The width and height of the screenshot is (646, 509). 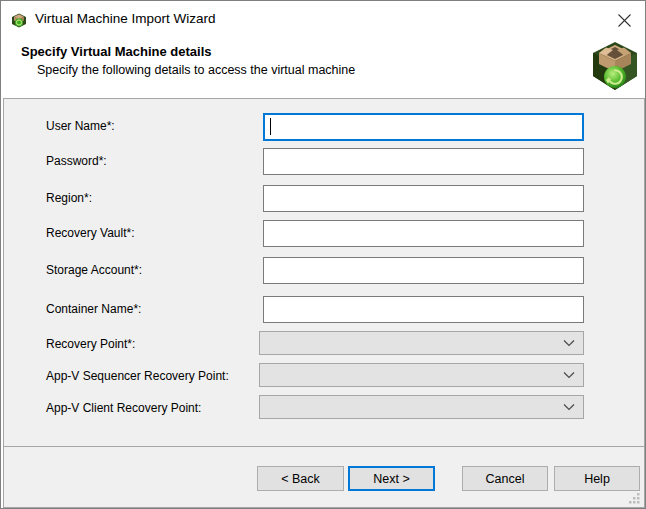 I want to click on close-button, so click(x=624, y=20).